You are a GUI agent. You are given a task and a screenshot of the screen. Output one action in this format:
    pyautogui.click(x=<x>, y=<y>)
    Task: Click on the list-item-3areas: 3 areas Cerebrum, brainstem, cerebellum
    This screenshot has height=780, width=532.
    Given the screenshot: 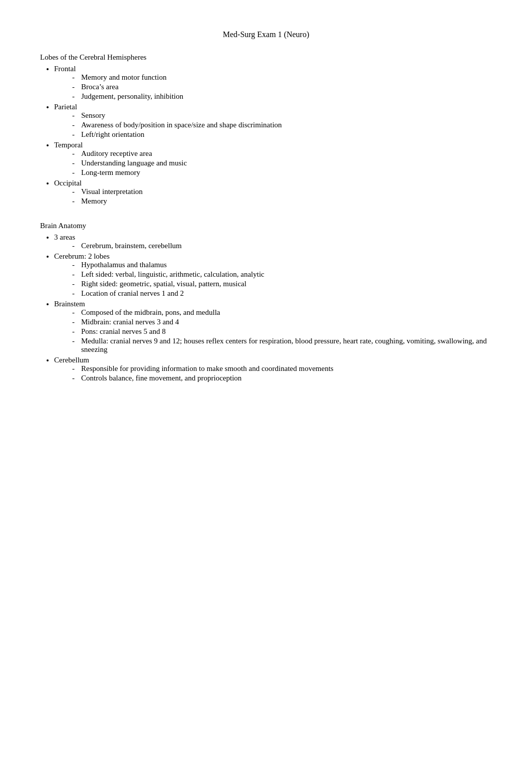 What is the action you would take?
    pyautogui.click(x=273, y=242)
    